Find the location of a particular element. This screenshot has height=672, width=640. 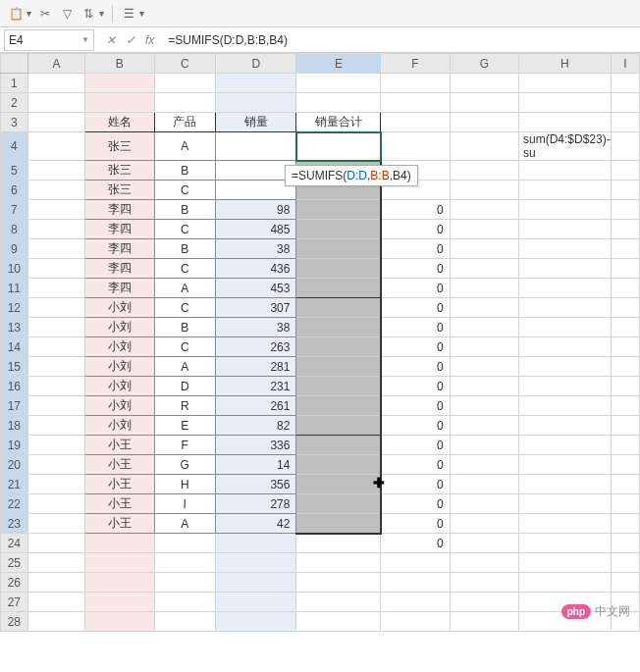

col-header-C: C is located at coordinates (185, 64).